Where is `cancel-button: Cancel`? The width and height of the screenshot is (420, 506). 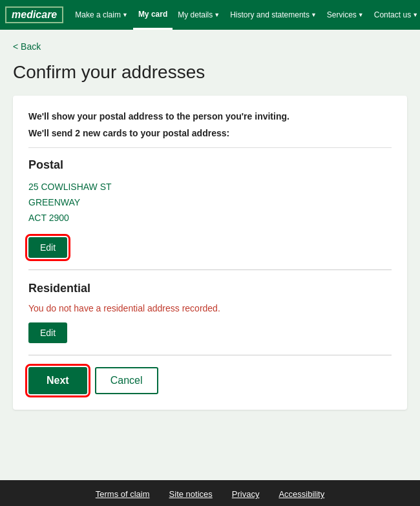 cancel-button: Cancel is located at coordinates (127, 381).